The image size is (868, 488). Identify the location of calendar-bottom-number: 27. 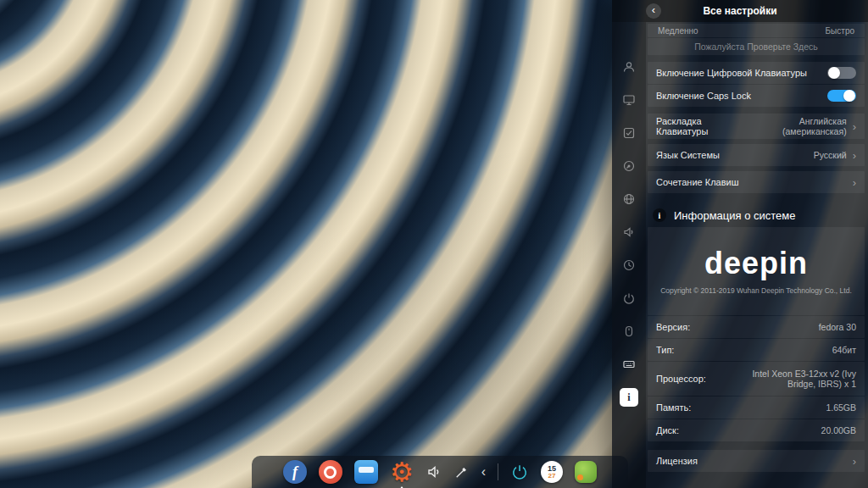
(553, 476).